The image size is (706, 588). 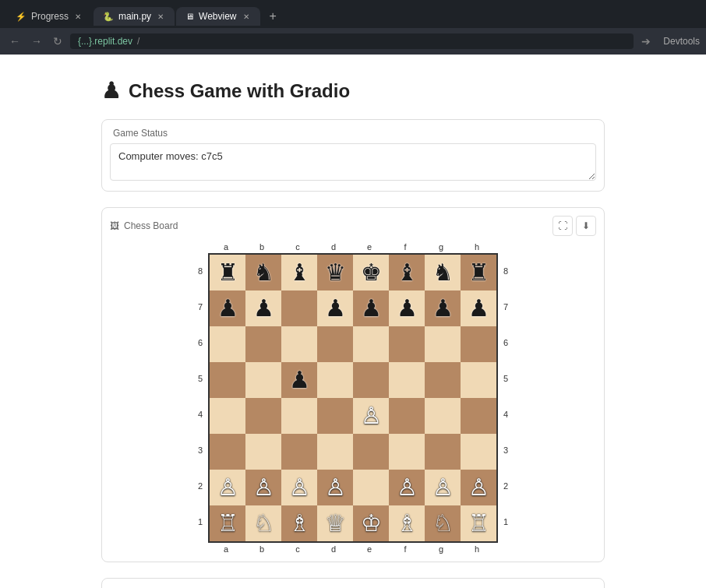 What do you see at coordinates (299, 344) in the screenshot?
I see `square-c6` at bounding box center [299, 344].